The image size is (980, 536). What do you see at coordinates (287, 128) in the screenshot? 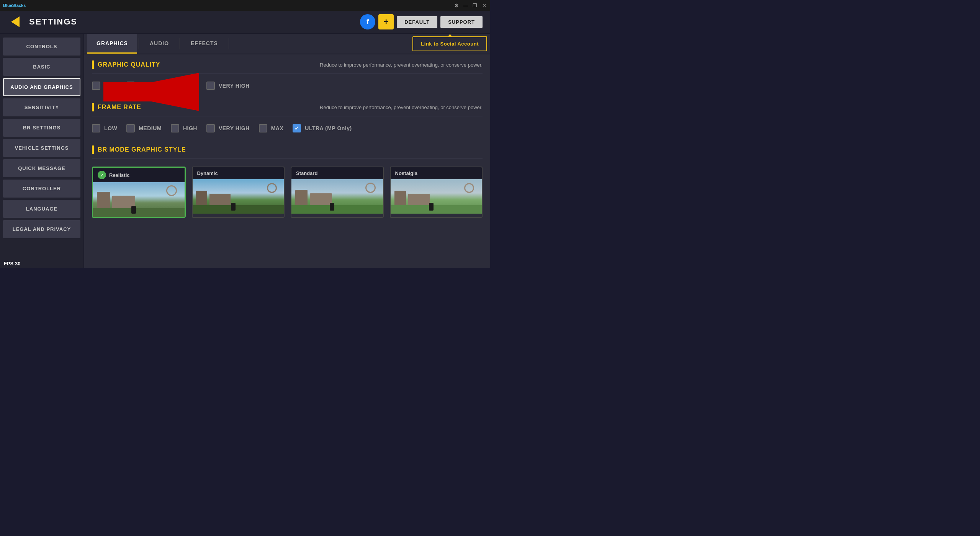
I see `frame-rate-options: LOW MEDIUM HIGH VERY HIGH` at bounding box center [287, 128].